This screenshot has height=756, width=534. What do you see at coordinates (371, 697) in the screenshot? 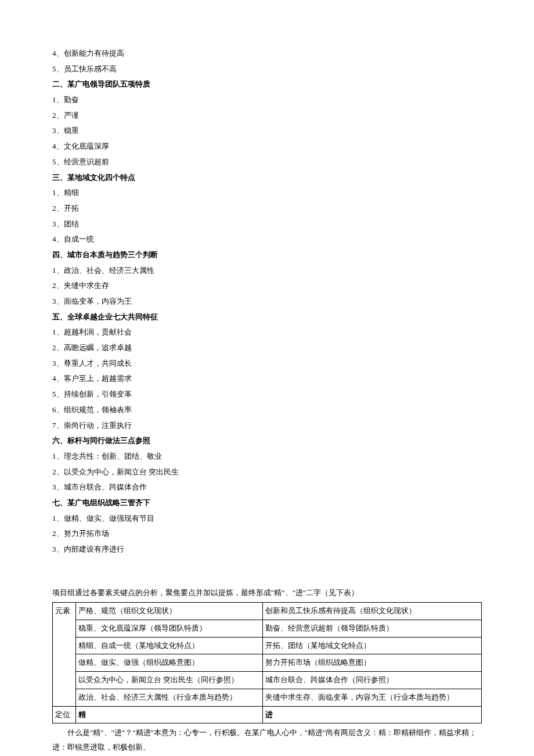
I see `table-cell: 夹缝中求生存、面临变革，内容为王（行业本质与趋势）` at bounding box center [371, 697].